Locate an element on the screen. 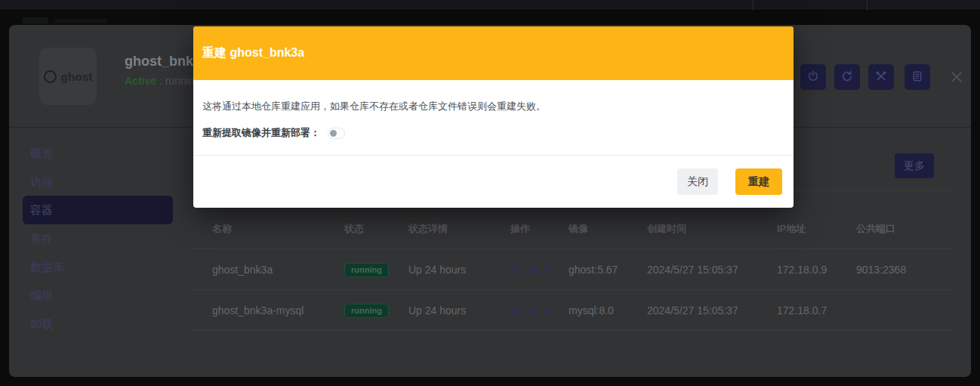 The height and width of the screenshot is (386, 980). col-header-status-detail: 状态详情 is located at coordinates (459, 229).